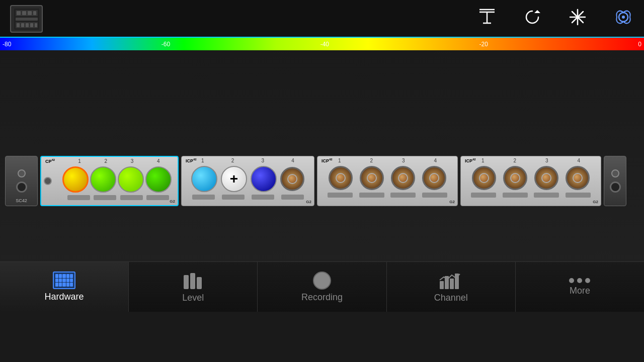 The image size is (644, 362). What do you see at coordinates (640, 44) in the screenshot?
I see `spectrum-label-0: 0` at bounding box center [640, 44].